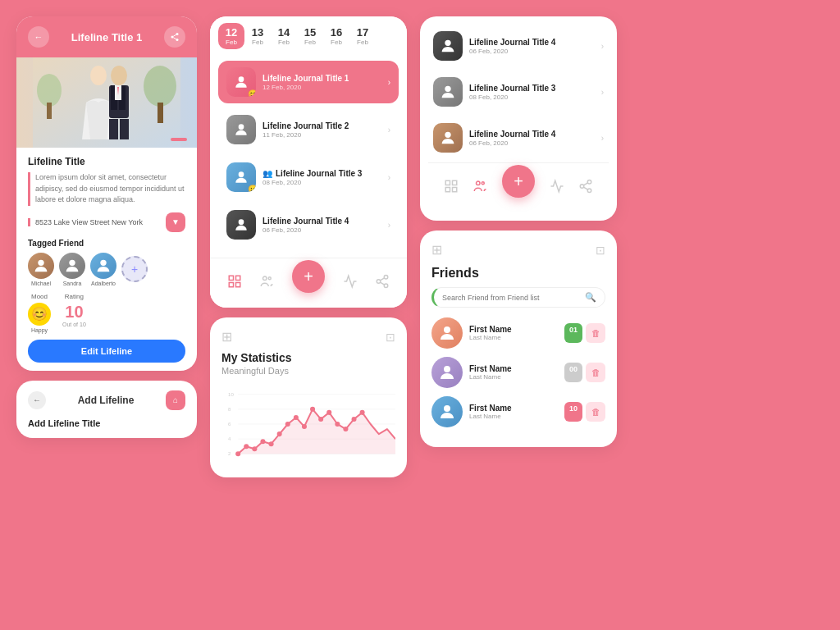  Describe the element at coordinates (308, 156) in the screenshot. I see `journal-list: 😊 Lifeline Journal Title 1 12 Feb, 2020 …` at that location.